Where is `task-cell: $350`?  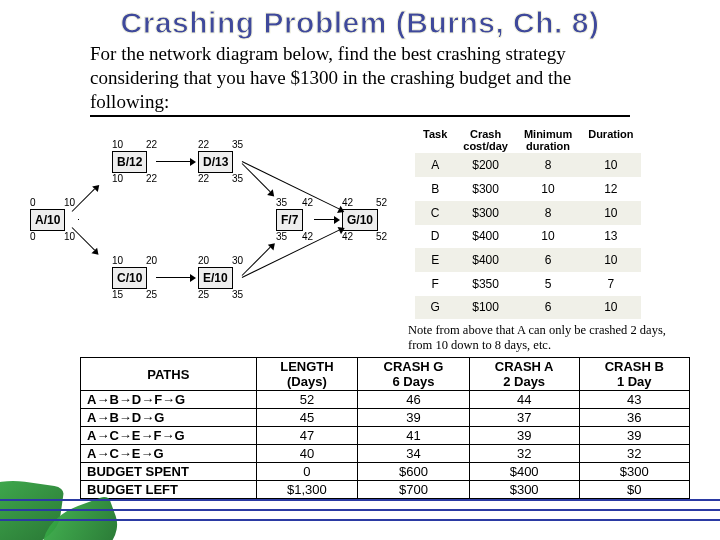 task-cell: $350 is located at coordinates (486, 284).